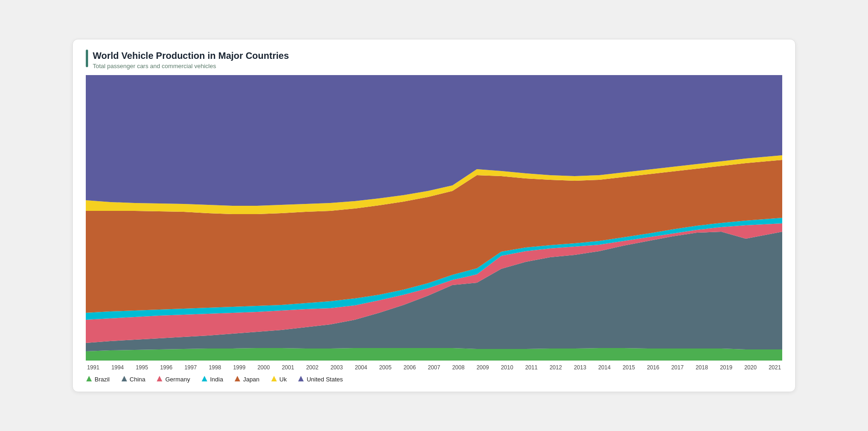  What do you see at coordinates (434, 368) in the screenshot?
I see `x-axis-label: 2007` at bounding box center [434, 368].